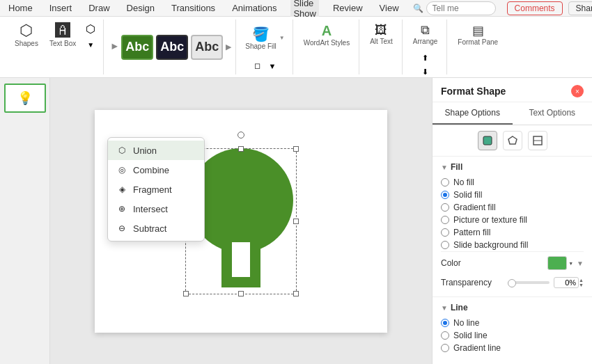 The height and width of the screenshot is (364, 592). I want to click on menu-item-subtract: ⊖ Subtract, so click(156, 228).